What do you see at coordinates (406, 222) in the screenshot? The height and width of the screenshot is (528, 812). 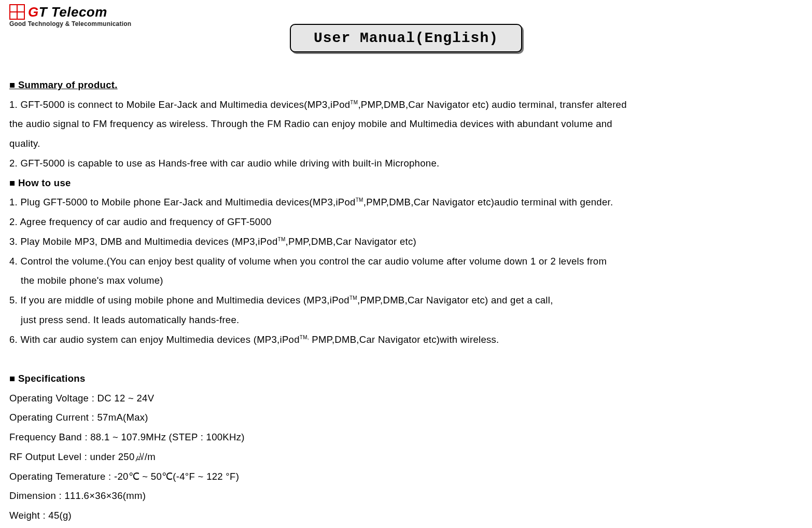 I see `howto-step-2: 2. Agree frequency of car audio and freq…` at bounding box center [406, 222].